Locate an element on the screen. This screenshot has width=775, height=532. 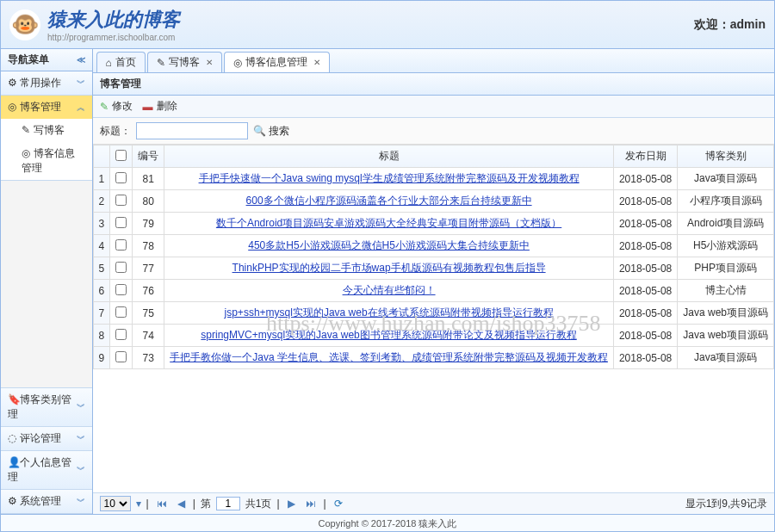
sidebar-group: 👤个人信息管理 ︾ is located at coordinates (46, 470).